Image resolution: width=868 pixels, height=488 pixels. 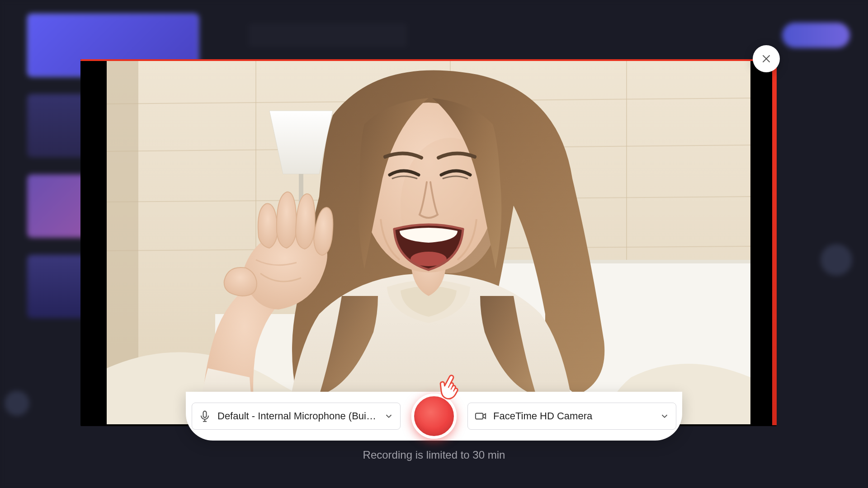 What do you see at coordinates (573, 416) in the screenshot?
I see `camera-selected-label: FaceTime HD Camera` at bounding box center [573, 416].